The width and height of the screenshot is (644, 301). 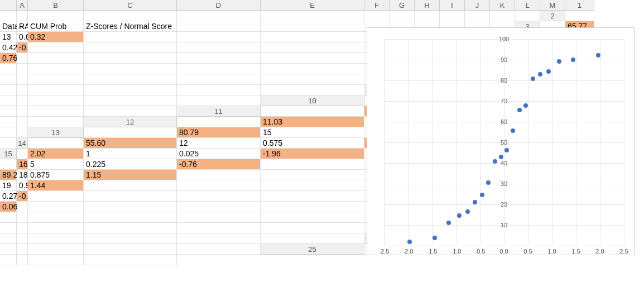 I want to click on cell-H21, so click(x=56, y=218).